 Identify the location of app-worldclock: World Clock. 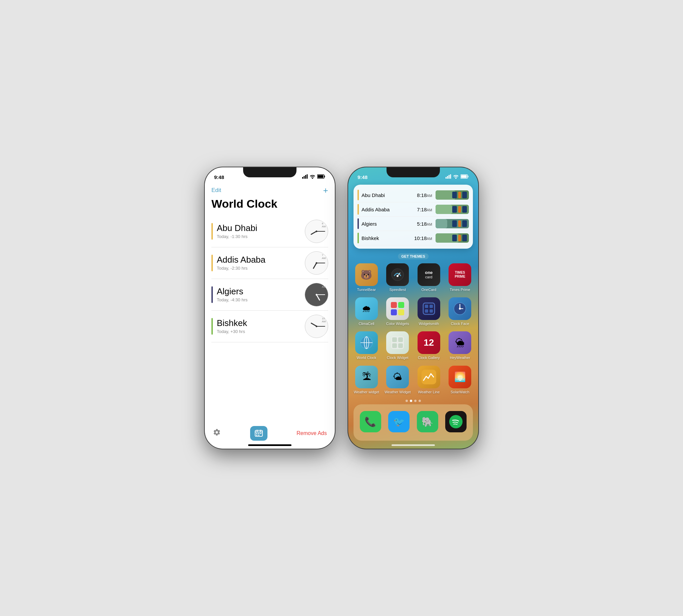
(366, 346).